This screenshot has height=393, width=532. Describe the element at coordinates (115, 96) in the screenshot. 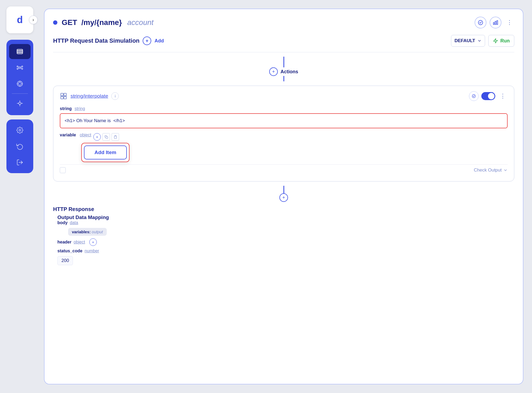

I see `info-icon-btn: i` at that location.